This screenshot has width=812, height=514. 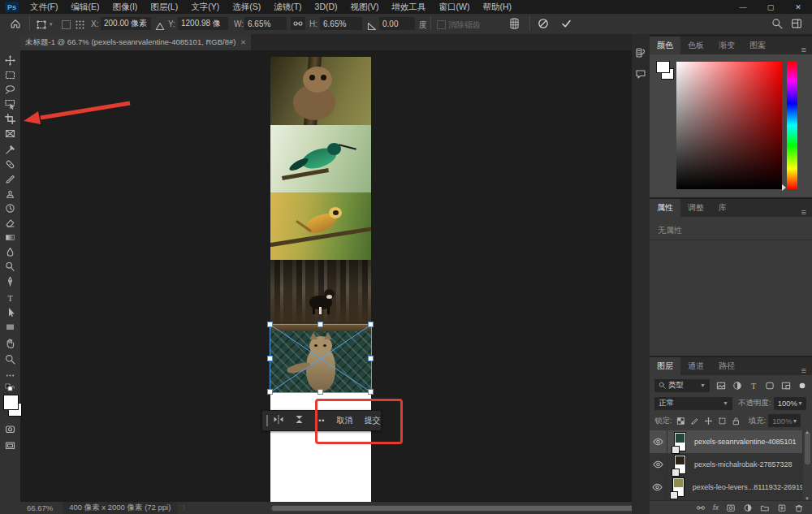 What do you see at coordinates (10, 89) in the screenshot?
I see `lasso-tool-icon` at bounding box center [10, 89].